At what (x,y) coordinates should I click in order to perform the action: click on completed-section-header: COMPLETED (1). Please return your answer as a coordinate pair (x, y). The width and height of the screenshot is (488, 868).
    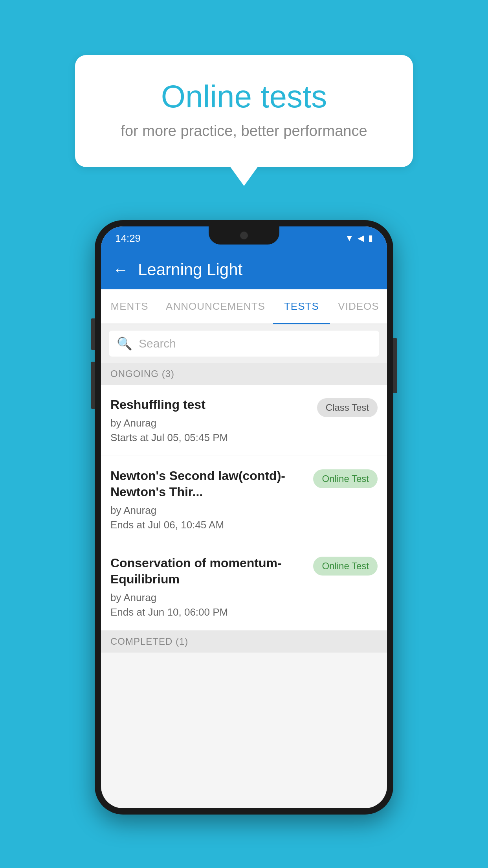
    Looking at the image, I should click on (244, 642).